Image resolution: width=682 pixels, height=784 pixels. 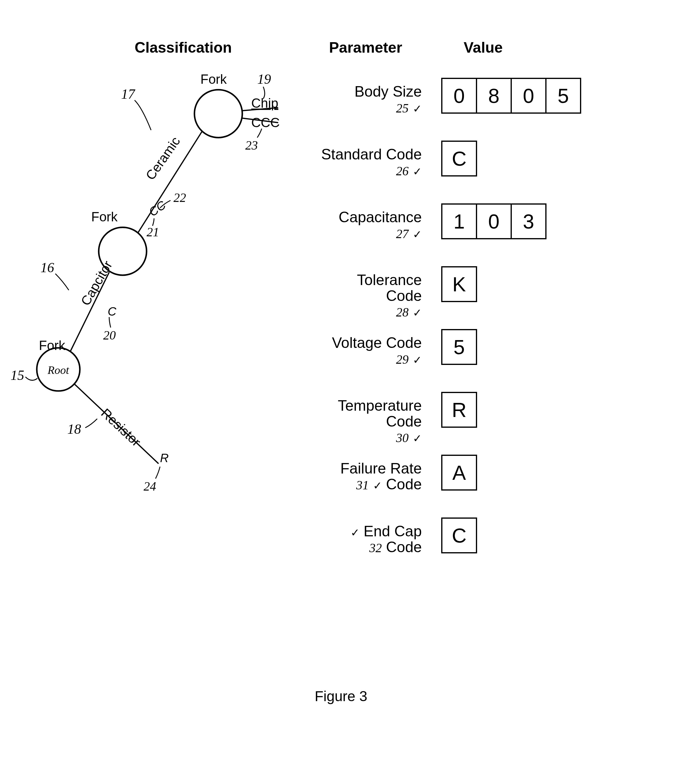 What do you see at coordinates (459, 410) in the screenshot?
I see `value-box: R` at bounding box center [459, 410].